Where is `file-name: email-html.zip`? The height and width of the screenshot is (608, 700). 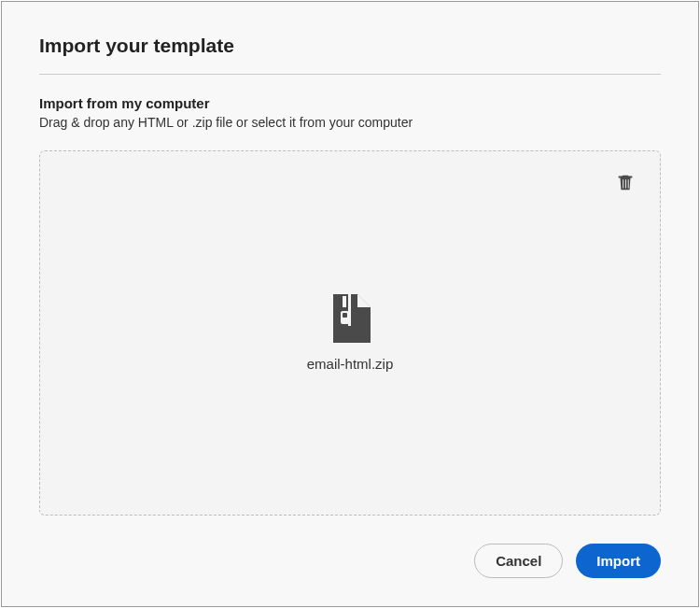
file-name: email-html.zip is located at coordinates (351, 364).